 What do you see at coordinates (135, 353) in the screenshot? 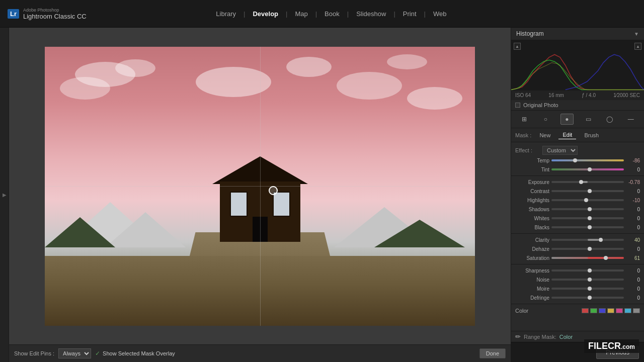
I see `mask-overlay-toggle: ✓ Show Selected Mask Overlay` at bounding box center [135, 353].